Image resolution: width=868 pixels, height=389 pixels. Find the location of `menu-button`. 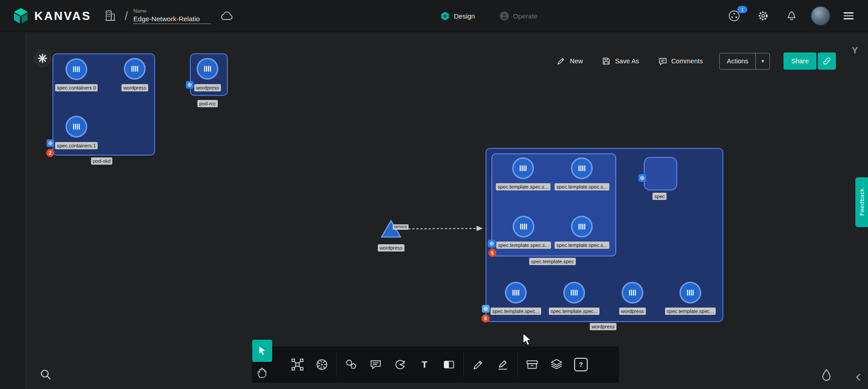

menu-button is located at coordinates (849, 15).